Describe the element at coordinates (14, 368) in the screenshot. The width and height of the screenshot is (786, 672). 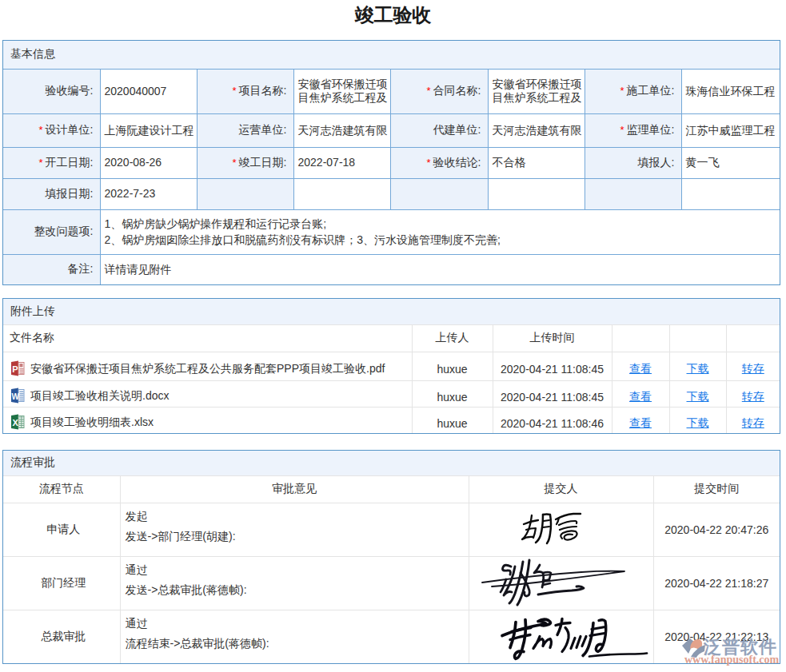
I see `svg-text: P` at that location.